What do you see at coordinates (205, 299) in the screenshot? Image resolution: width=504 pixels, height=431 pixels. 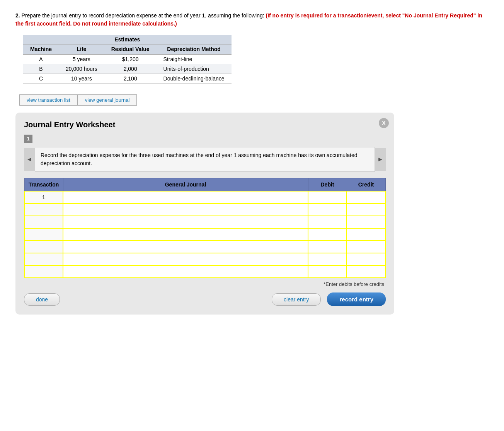 I see `bottom-buttons: done clear entry record entry` at bounding box center [205, 299].